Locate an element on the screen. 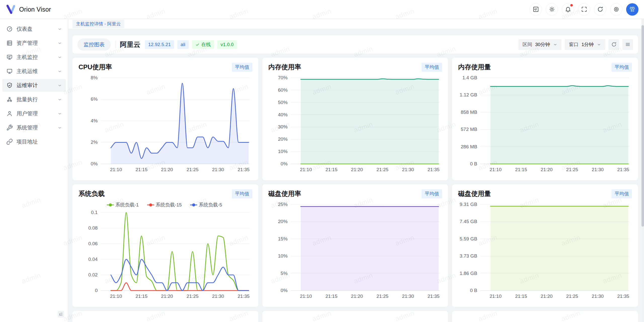  monitor-charts-button: 监控图表 is located at coordinates (94, 45).